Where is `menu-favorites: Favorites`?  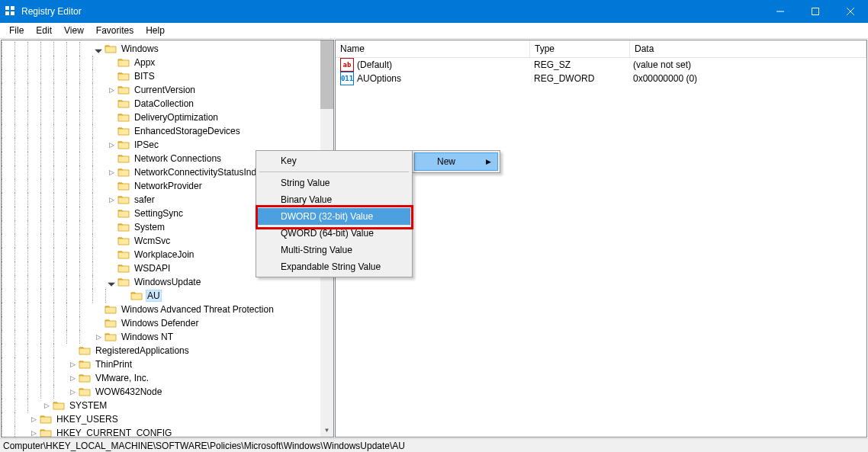 menu-favorites: Favorites is located at coordinates (114, 30).